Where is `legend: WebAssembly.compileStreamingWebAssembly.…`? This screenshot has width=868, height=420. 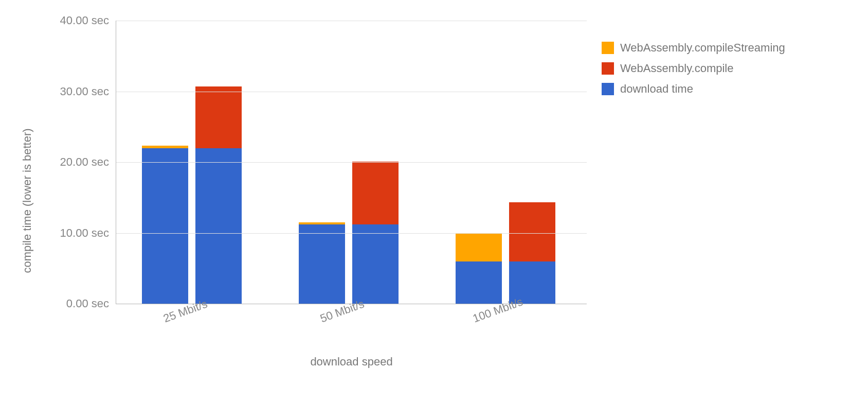 legend: WebAssembly.compileStreamingWebAssembly.… is located at coordinates (693, 72).